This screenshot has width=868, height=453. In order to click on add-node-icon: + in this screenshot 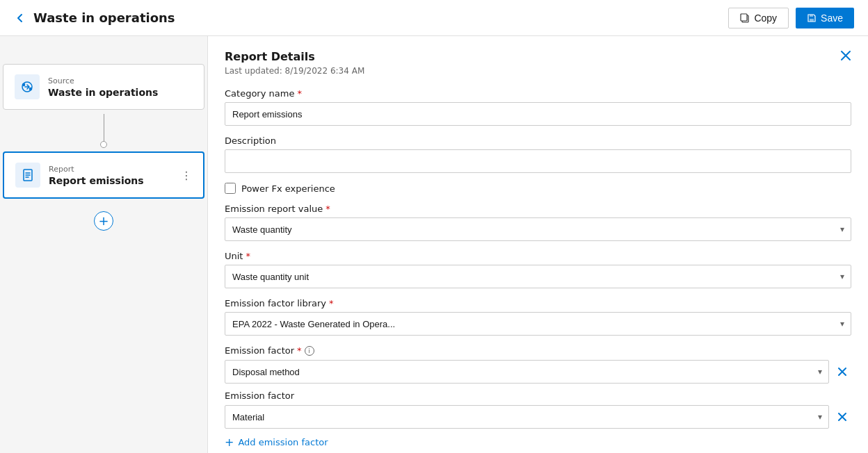, I will do `click(103, 221)`.